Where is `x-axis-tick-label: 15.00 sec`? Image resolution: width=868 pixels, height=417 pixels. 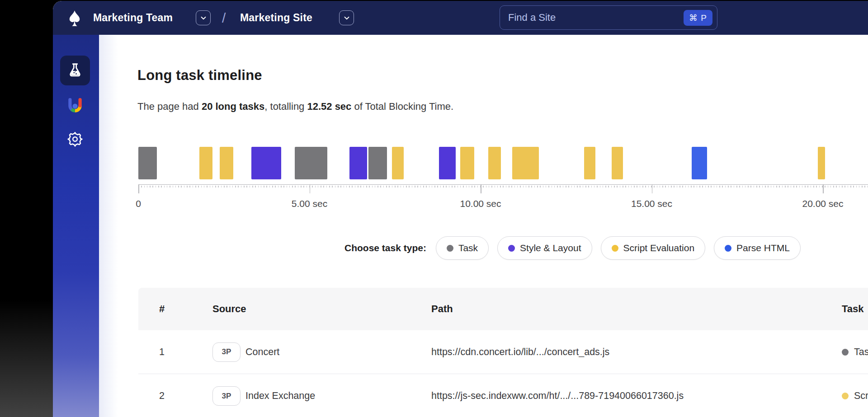
x-axis-tick-label: 15.00 sec is located at coordinates (652, 204).